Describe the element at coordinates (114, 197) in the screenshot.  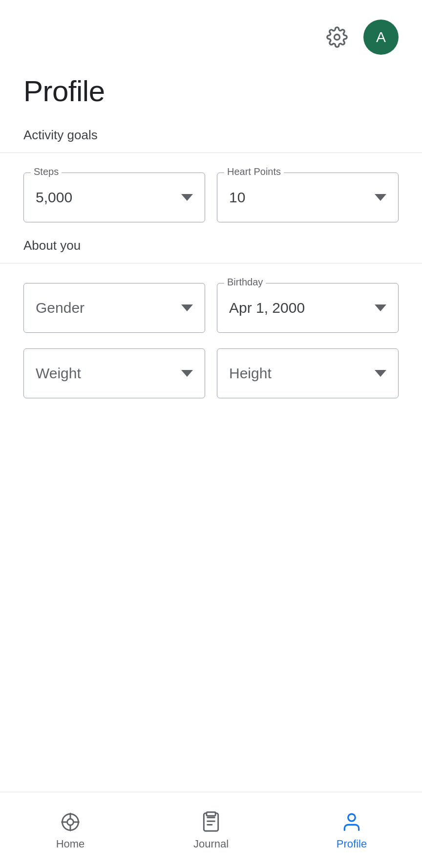
I see `steps-select: Steps 5,000` at that location.